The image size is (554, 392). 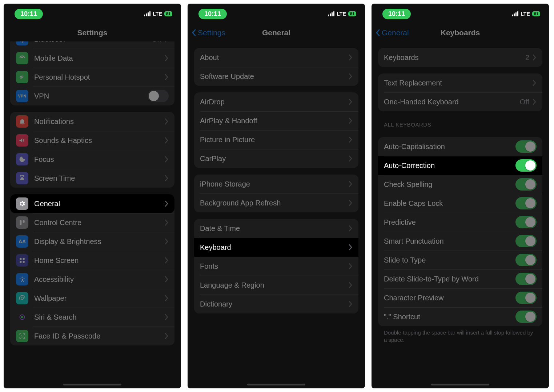 I want to click on row-faceid: Face ID & Passcode, so click(x=92, y=336).